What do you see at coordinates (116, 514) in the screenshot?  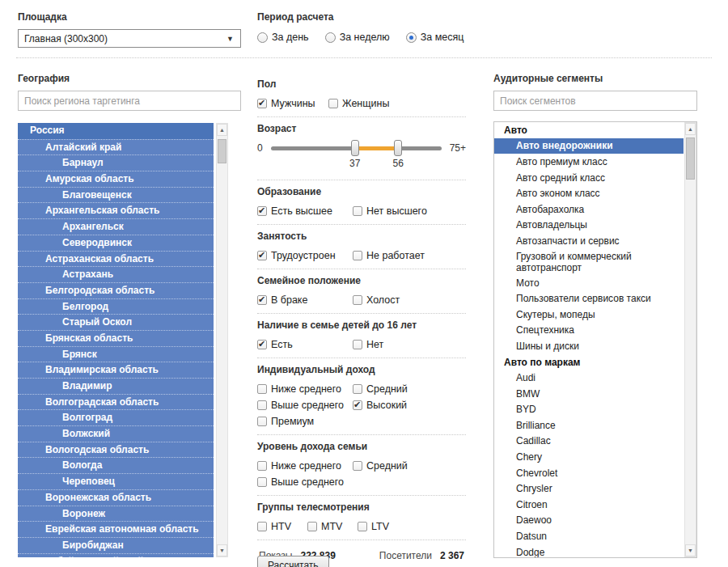 I see `region-item: Воронеж` at bounding box center [116, 514].